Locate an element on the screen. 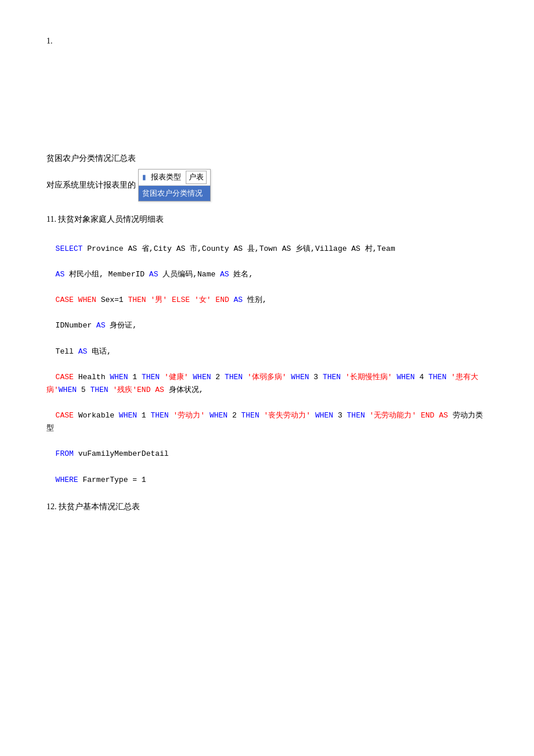 The image size is (534, 756). kw-then-h1: THEN is located at coordinates (151, 377).